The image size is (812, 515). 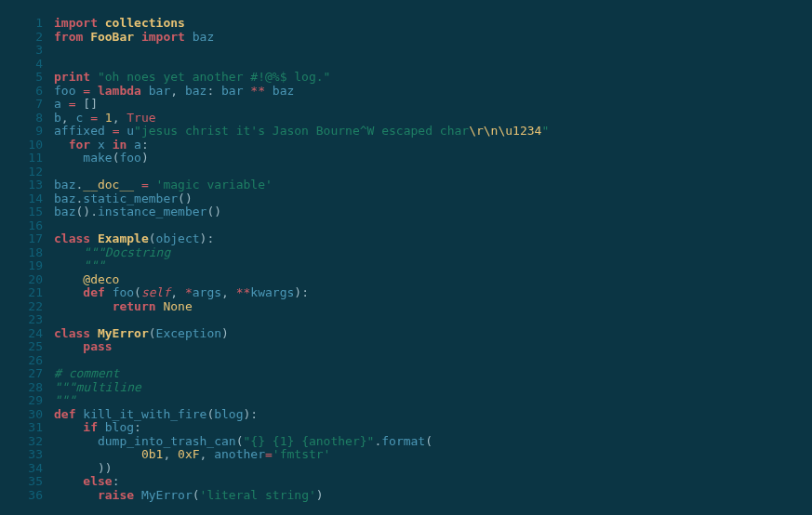 I want to click on line-number-gutter: 1234567891011121314151617181920212223242…, so click(x=27, y=259).